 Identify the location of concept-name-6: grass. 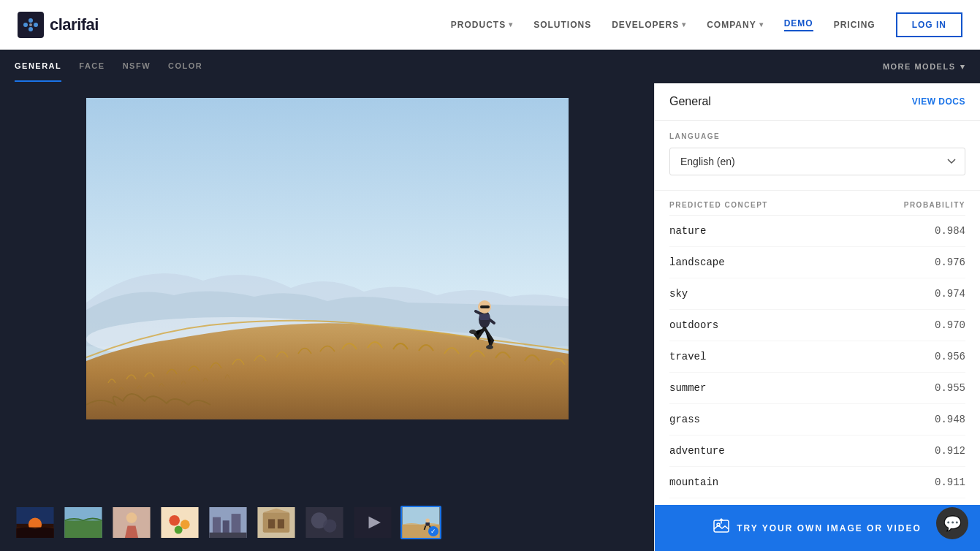
(685, 419).